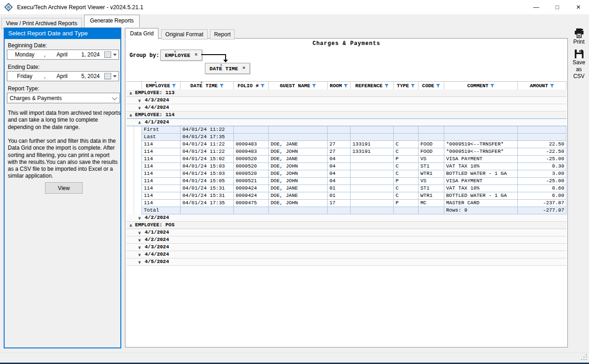  I want to click on group-chip-date-time: ▲ DATE TIME ✕, so click(227, 68).